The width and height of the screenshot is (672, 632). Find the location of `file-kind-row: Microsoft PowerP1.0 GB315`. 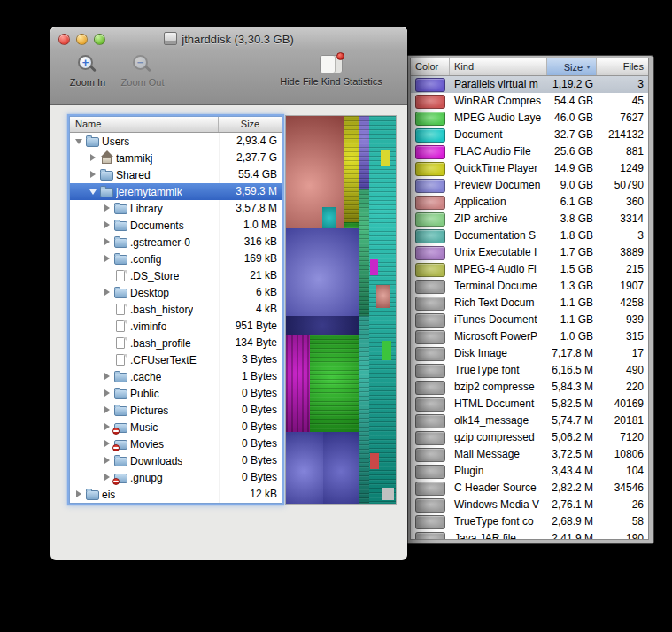

file-kind-row: Microsoft PowerP1.0 GB315 is located at coordinates (529, 336).